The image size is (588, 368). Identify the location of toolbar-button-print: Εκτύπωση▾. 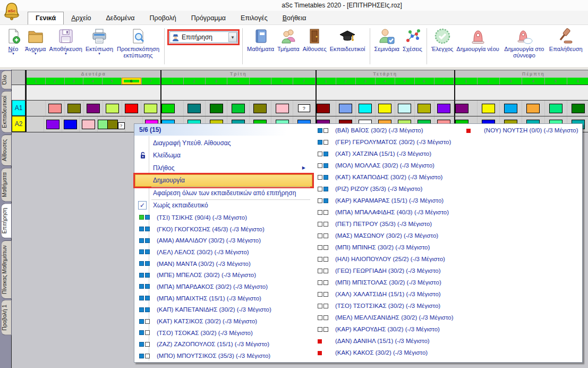
(99, 41).